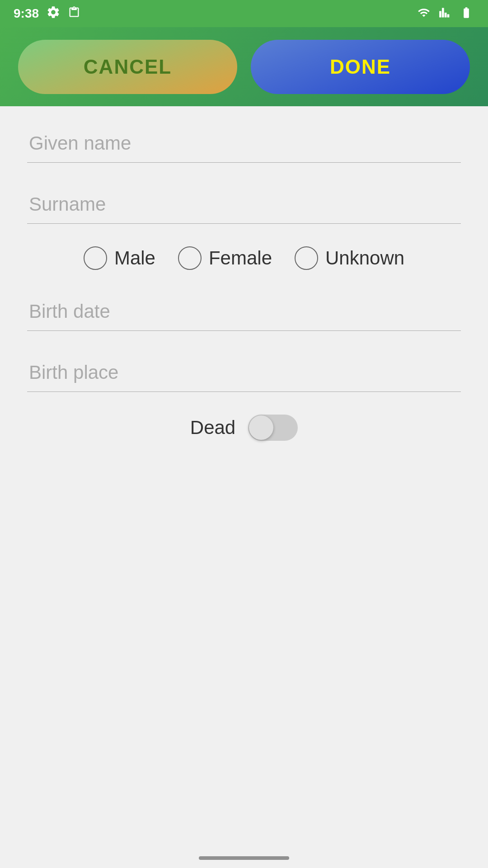 The width and height of the screenshot is (488, 868). What do you see at coordinates (424, 14) in the screenshot?
I see `wifi-icon` at bounding box center [424, 14].